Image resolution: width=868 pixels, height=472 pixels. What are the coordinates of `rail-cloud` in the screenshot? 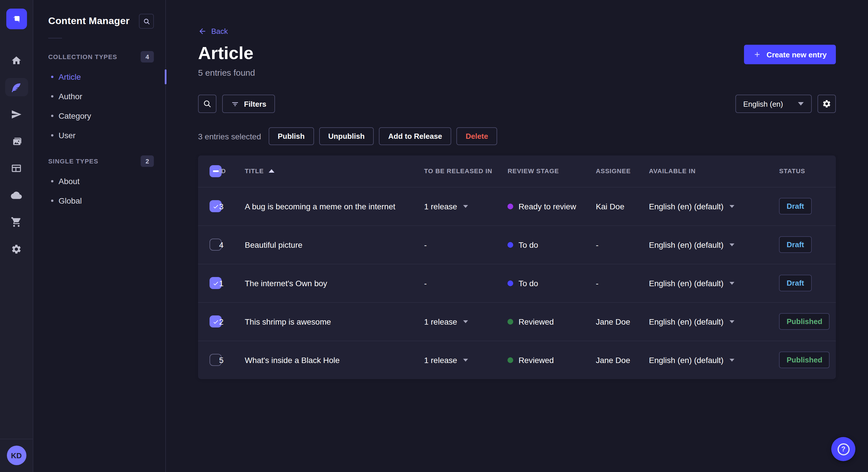 It's located at (16, 195).